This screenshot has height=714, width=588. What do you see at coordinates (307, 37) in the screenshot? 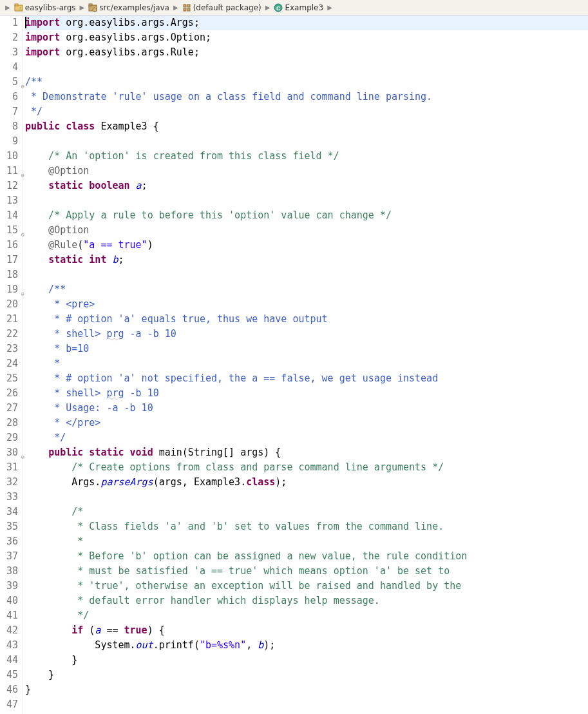
I see `code-line: import org.easylibs.args.Option;` at bounding box center [307, 37].